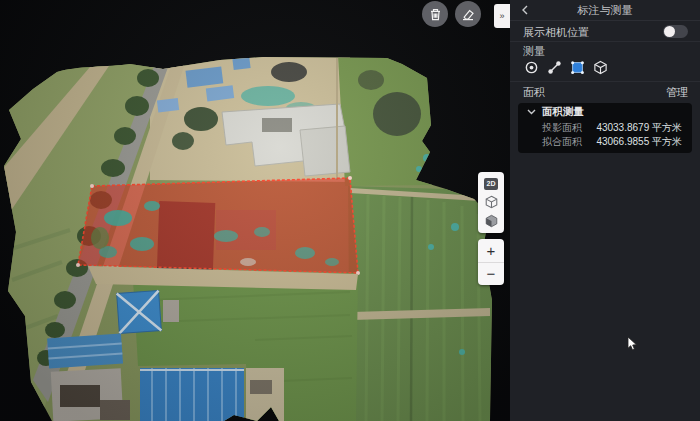 Image resolution: width=700 pixels, height=421 pixels. Describe the element at coordinates (491, 184) in the screenshot. I see `view-2d-button: 2D` at that location.